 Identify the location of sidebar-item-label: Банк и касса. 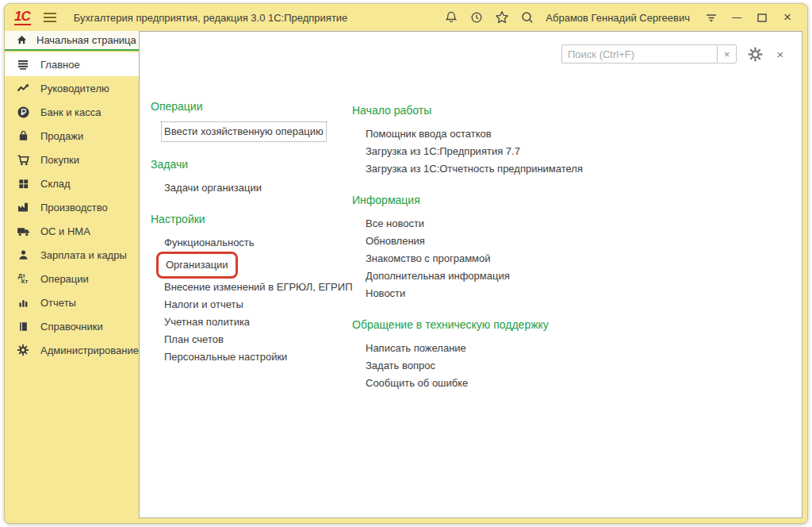
(71, 113).